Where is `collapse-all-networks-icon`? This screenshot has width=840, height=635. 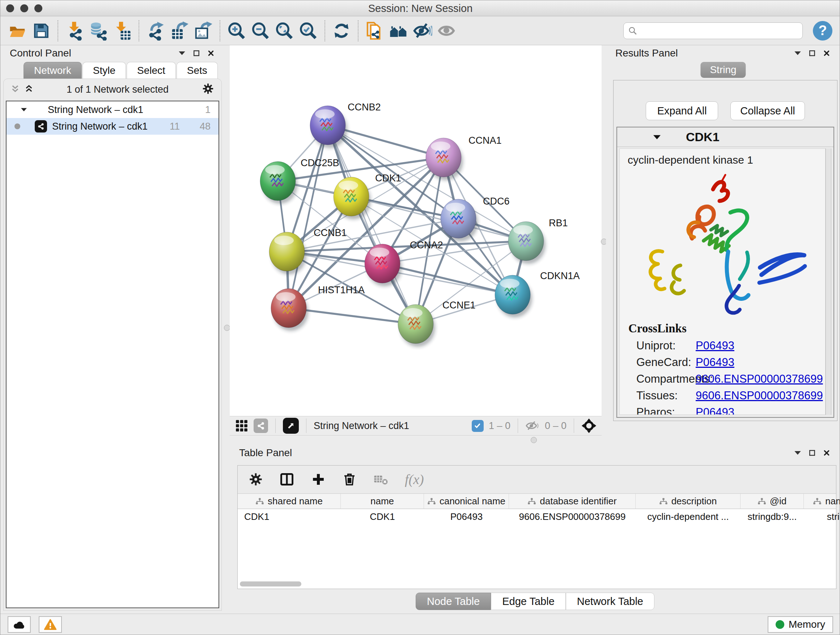
collapse-all-networks-icon is located at coordinates (15, 90).